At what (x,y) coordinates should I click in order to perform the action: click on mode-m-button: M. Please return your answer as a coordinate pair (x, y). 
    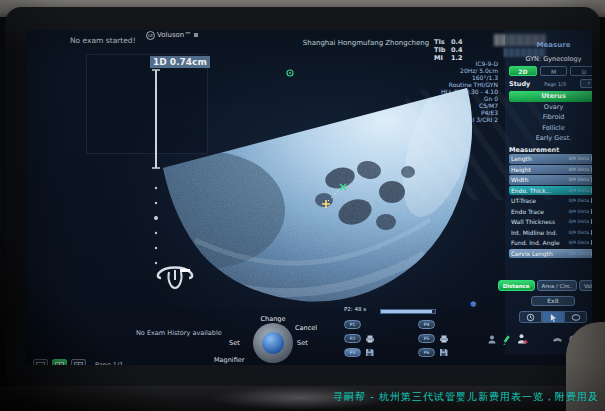
    Looking at the image, I should click on (554, 71).